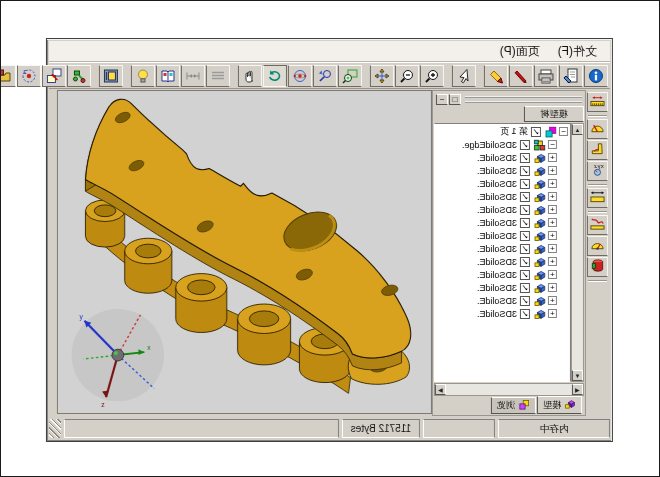 The image size is (660, 477). I want to click on light-bulb-button, so click(143, 76).